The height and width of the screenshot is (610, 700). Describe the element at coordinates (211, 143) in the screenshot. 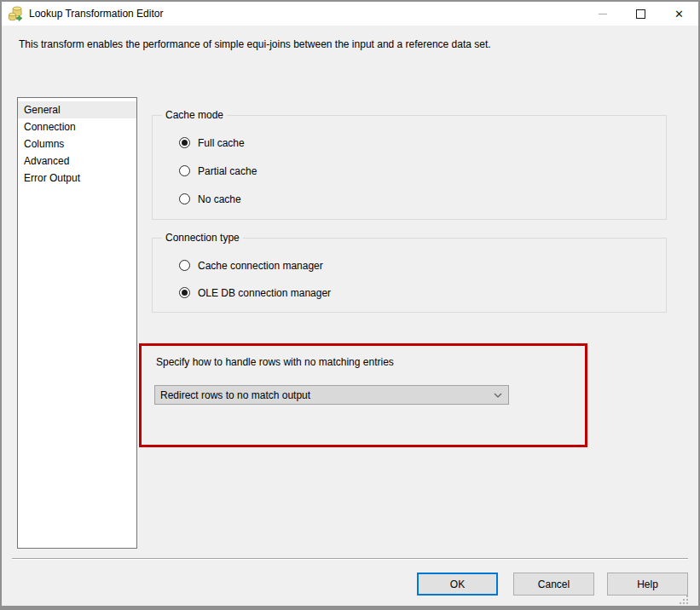

I see `radio-full-cache: Full cache` at that location.